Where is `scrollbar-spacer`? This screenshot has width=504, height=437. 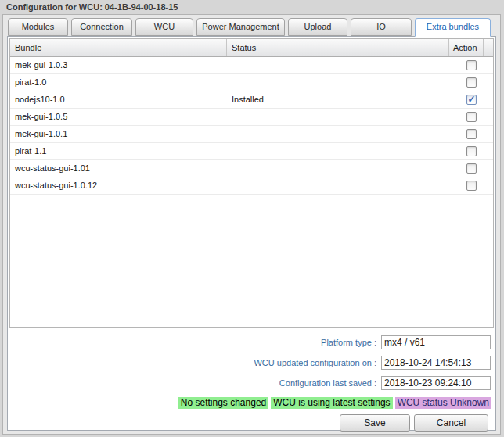
scrollbar-spacer is located at coordinates (488, 48).